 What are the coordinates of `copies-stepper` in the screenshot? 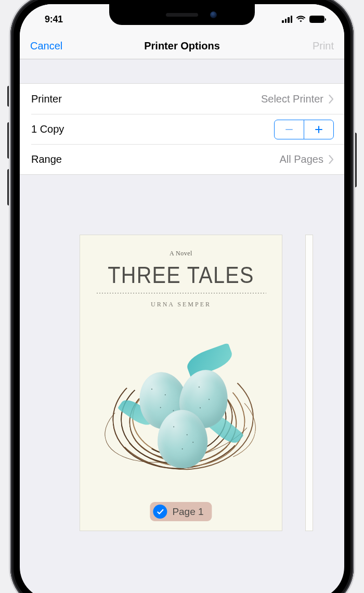 It's located at (304, 130).